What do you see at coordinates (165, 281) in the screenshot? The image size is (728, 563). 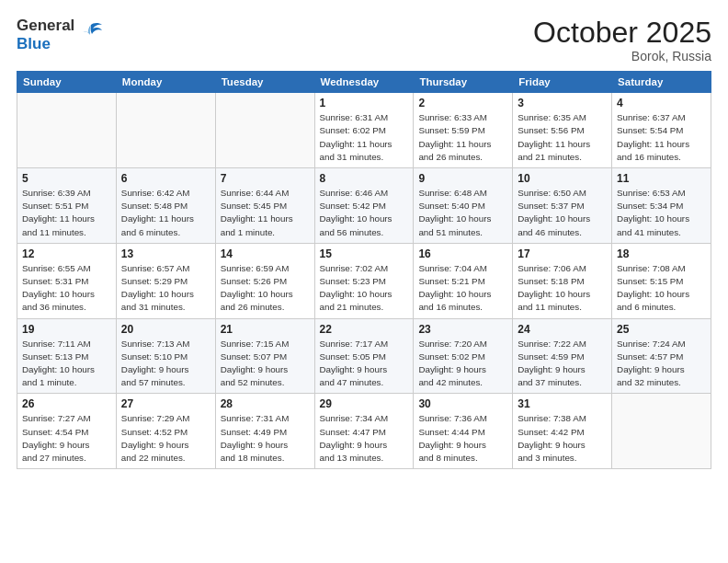 I see `calendar-cell: 13Sunrise: 6:57 AM Sunset: 5:29 PM Dayli…` at bounding box center [165, 281].